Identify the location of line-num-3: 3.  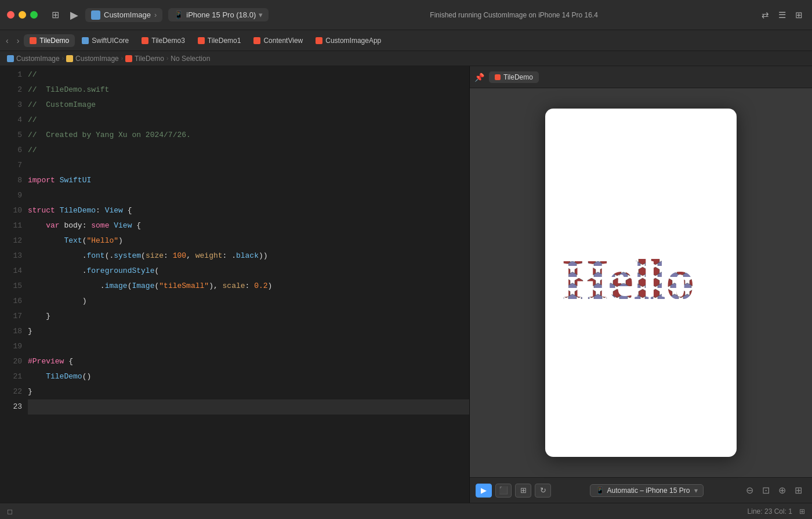
(11, 105).